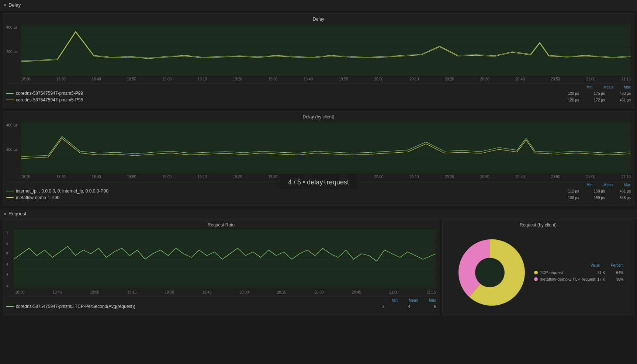 This screenshot has width=637, height=364. I want to click on pie-label-1: metaflow-demo-1 TCP-request, so click(568, 279).